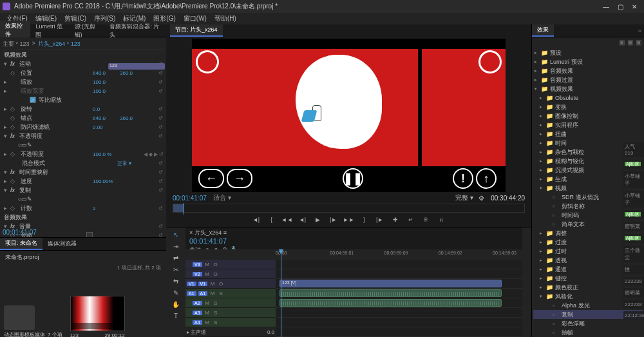 This screenshot has width=644, height=337. What do you see at coordinates (19, 318) in the screenshot?
I see `project-bin-icon` at bounding box center [19, 318].